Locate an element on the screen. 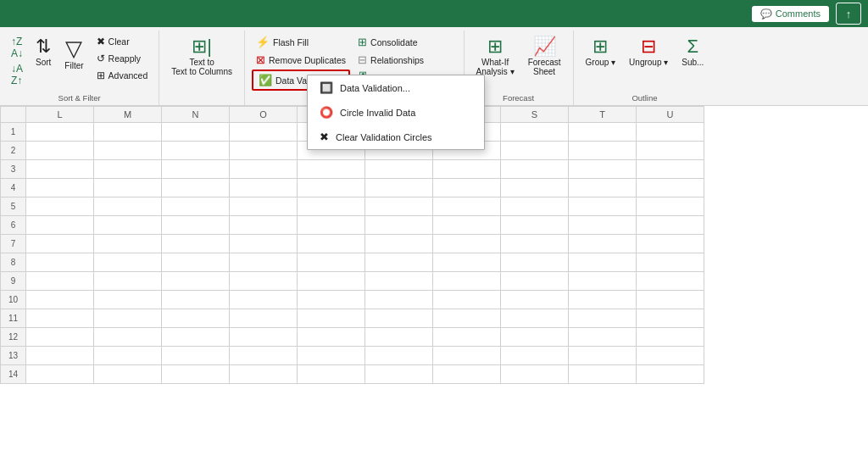 The width and height of the screenshot is (868, 456). forecast-sheet-button: 📈 ForecastSheet is located at coordinates (544, 56).